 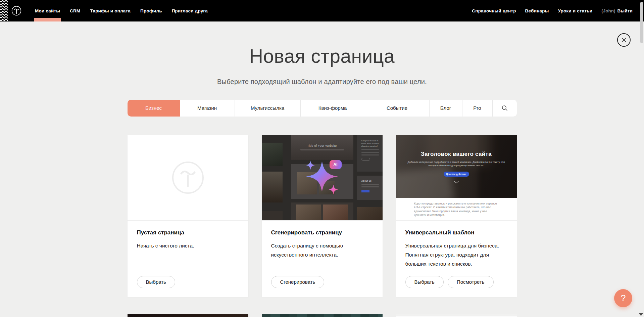 I want to click on help-button: ?, so click(x=623, y=298).